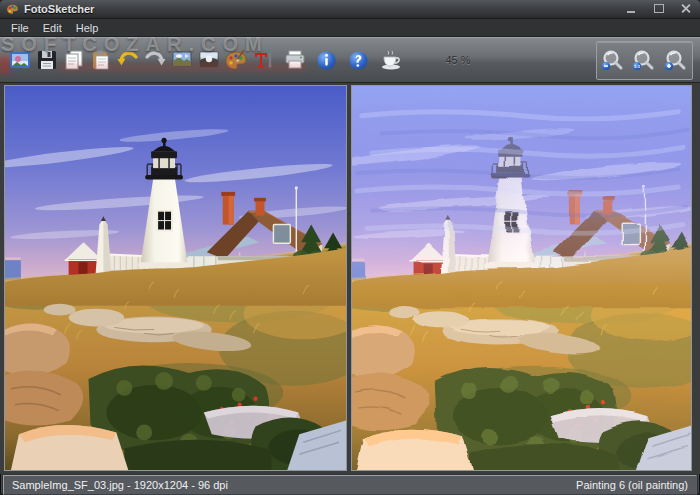 This screenshot has height=495, width=700. What do you see at coordinates (358, 60) in the screenshot?
I see `help-icon` at bounding box center [358, 60].